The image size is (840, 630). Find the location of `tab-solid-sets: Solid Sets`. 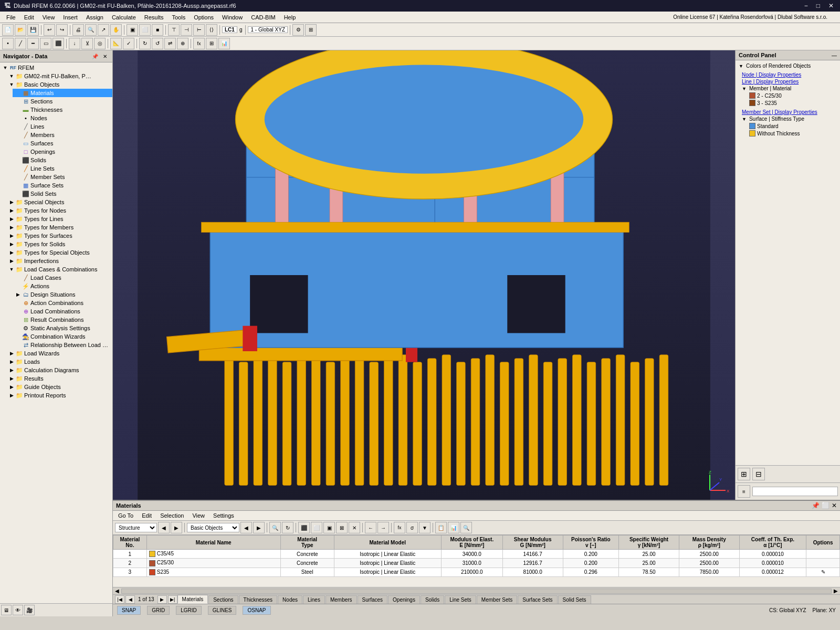

tab-solid-sets: Solid Sets is located at coordinates (574, 600).